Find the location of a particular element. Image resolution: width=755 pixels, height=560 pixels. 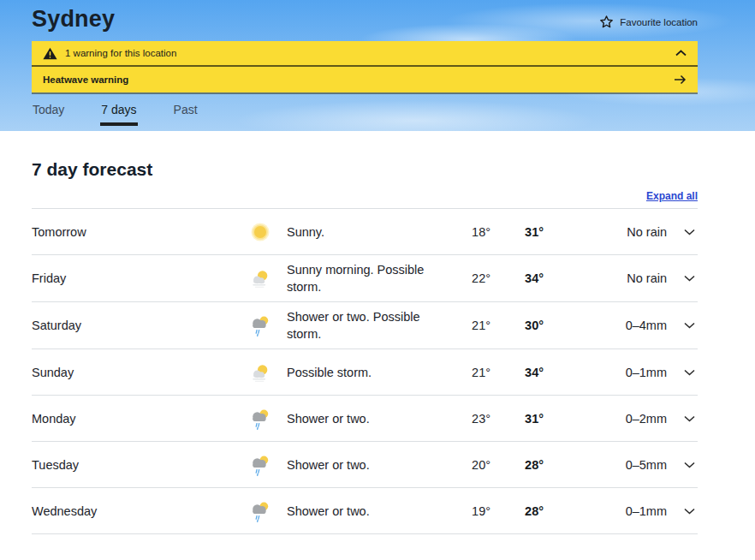

summary-text: Possible storm. is located at coordinates (360, 372).